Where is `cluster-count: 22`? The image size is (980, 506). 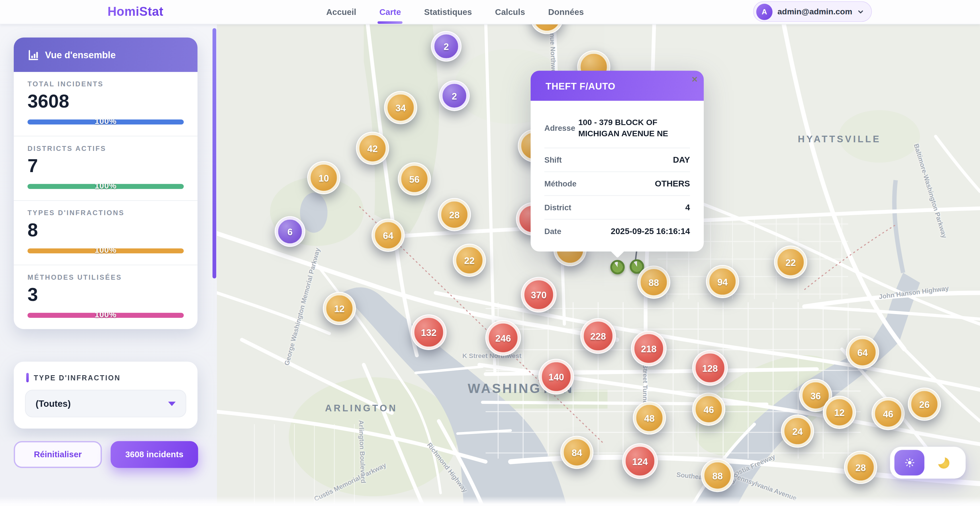 cluster-count: 22 is located at coordinates (791, 262).